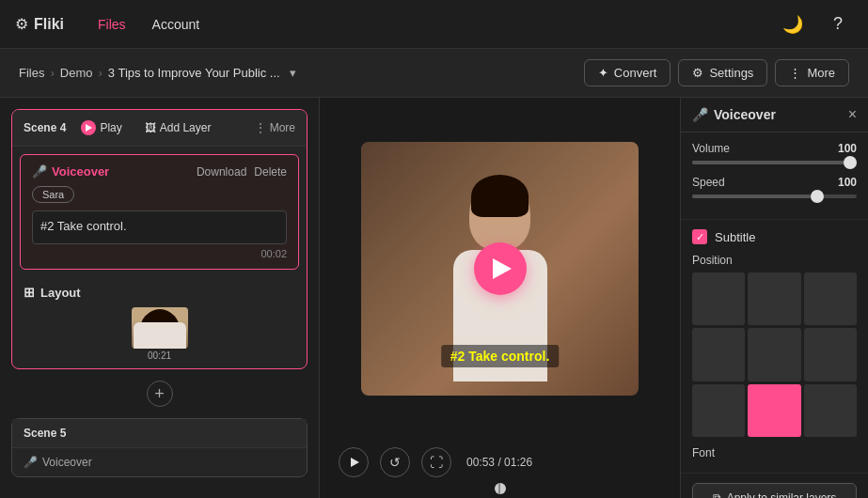  What do you see at coordinates (242, 172) in the screenshot?
I see `voiceover-actions: Download Delete` at bounding box center [242, 172].